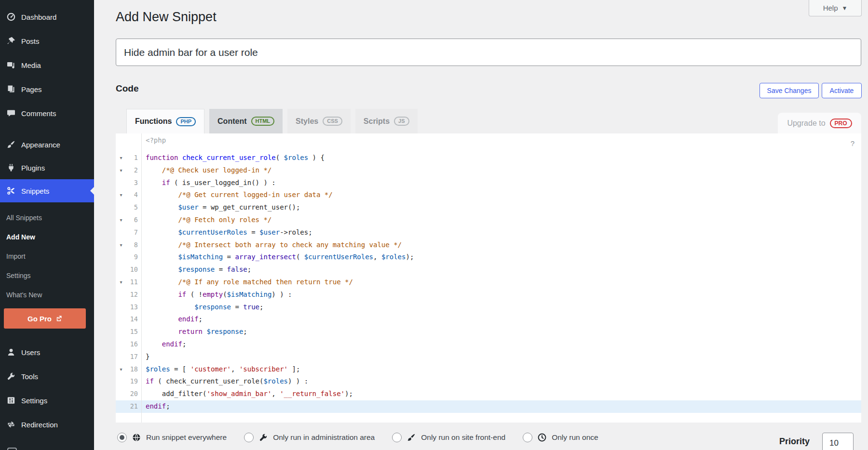 This screenshot has width=868, height=450. What do you see at coordinates (47, 256) in the screenshot?
I see `submenu-item: Import` at bounding box center [47, 256].